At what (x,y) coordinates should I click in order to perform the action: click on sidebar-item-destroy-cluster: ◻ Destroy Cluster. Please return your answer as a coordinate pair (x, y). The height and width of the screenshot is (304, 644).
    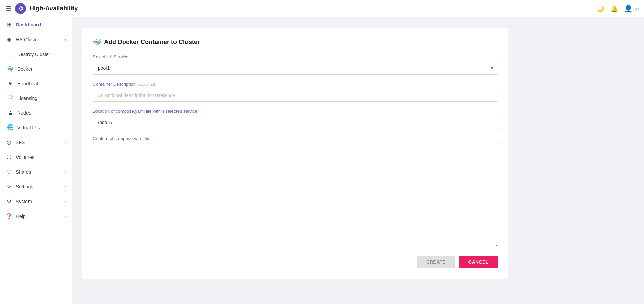
    Looking at the image, I should click on (36, 54).